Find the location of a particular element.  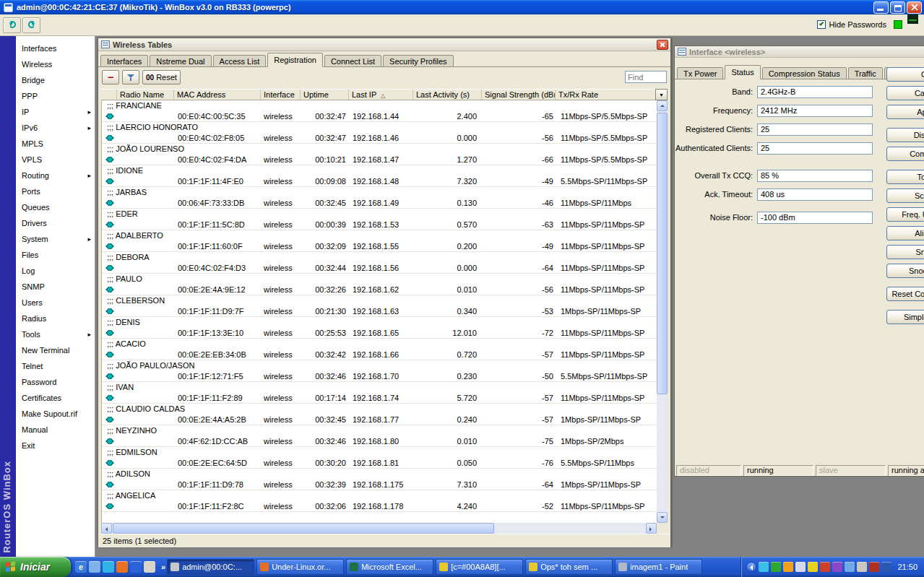

action-button: Sniff... is located at coordinates (905, 252).